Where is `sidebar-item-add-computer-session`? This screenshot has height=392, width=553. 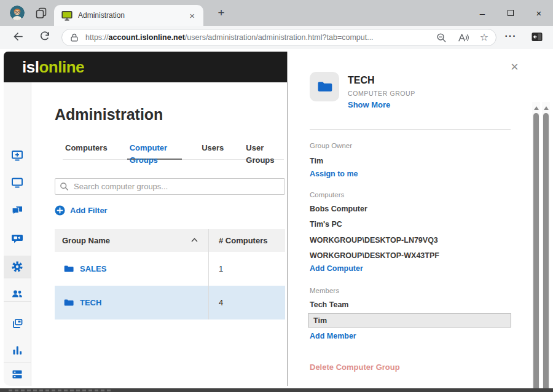 sidebar-item-add-computer-session is located at coordinates (17, 155).